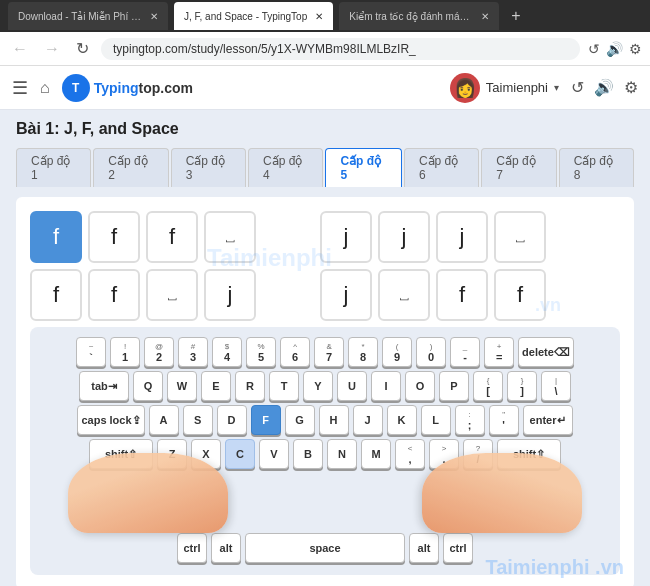 This screenshot has height=586, width=650. I want to click on kb-key-U: U, so click(352, 386).